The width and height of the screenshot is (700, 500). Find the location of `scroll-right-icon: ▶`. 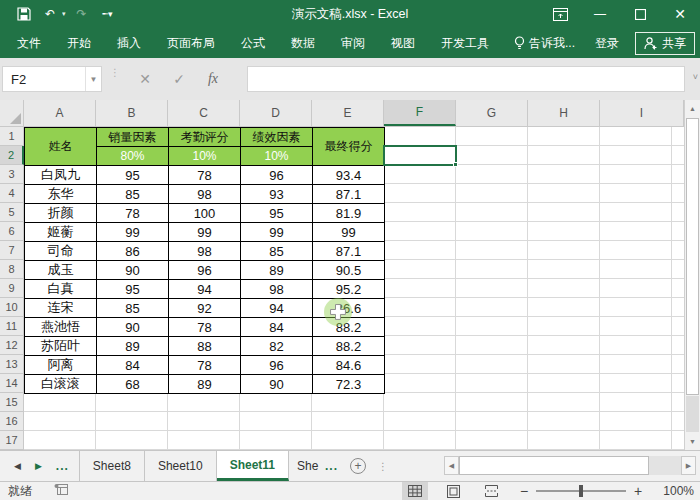

scroll-right-icon: ▶ is located at coordinates (688, 466).